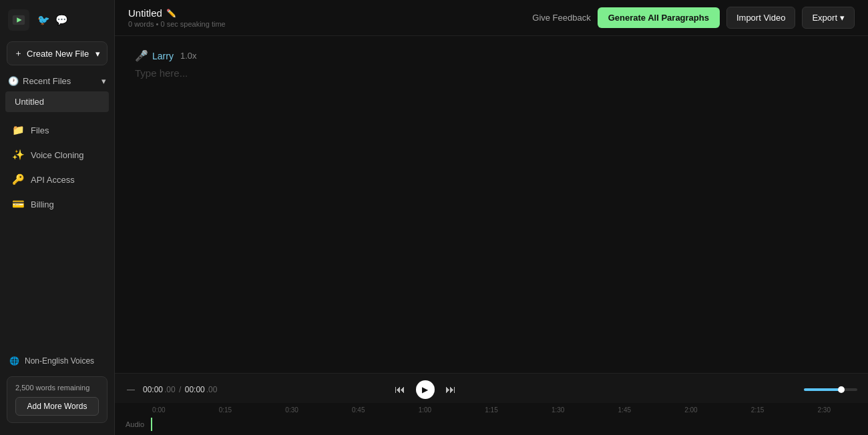 The height and width of the screenshot is (435, 868). Describe the element at coordinates (491, 73) in the screenshot. I see `editor-placeholder: Type here...` at that location.